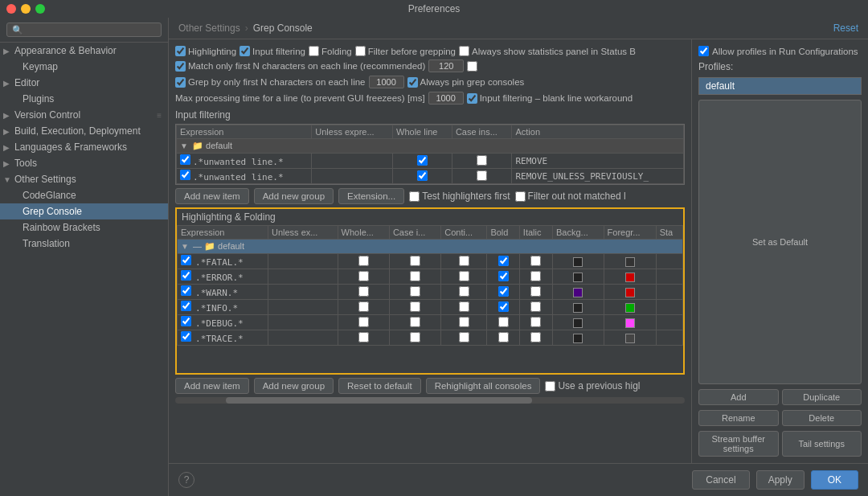 The width and height of the screenshot is (868, 496). What do you see at coordinates (431, 293) in the screenshot?
I see `table-row: .*WARN.*` at bounding box center [431, 293].